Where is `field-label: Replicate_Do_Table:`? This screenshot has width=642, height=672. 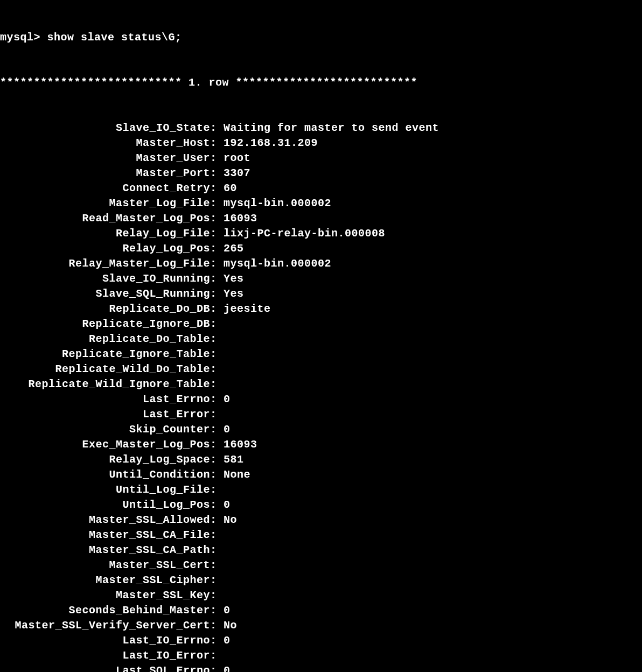
field-label: Replicate_Do_Table: is located at coordinates (112, 339).